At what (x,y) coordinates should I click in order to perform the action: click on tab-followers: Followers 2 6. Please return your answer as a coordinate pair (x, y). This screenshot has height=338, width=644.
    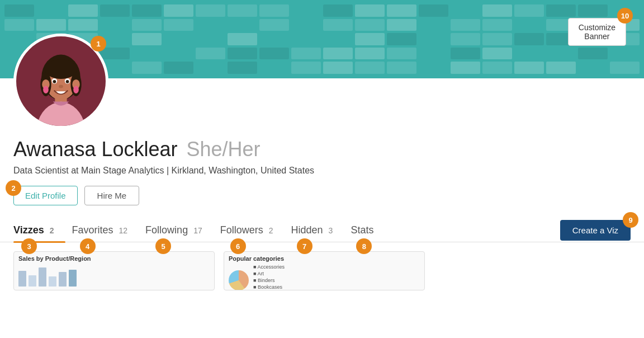
    Looking at the image, I should click on (253, 231).